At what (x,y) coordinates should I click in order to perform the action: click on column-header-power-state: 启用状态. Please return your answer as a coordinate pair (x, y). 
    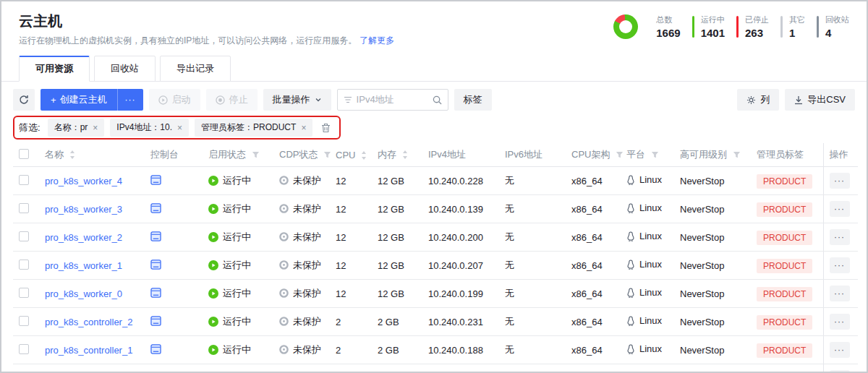
    Looking at the image, I should click on (238, 155).